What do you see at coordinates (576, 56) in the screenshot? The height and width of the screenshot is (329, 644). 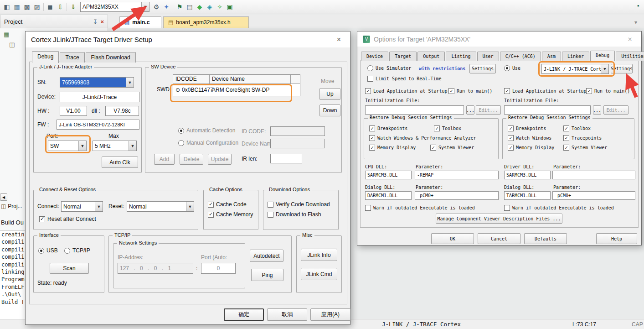 I see `tab-linker: Linker` at bounding box center [576, 56].